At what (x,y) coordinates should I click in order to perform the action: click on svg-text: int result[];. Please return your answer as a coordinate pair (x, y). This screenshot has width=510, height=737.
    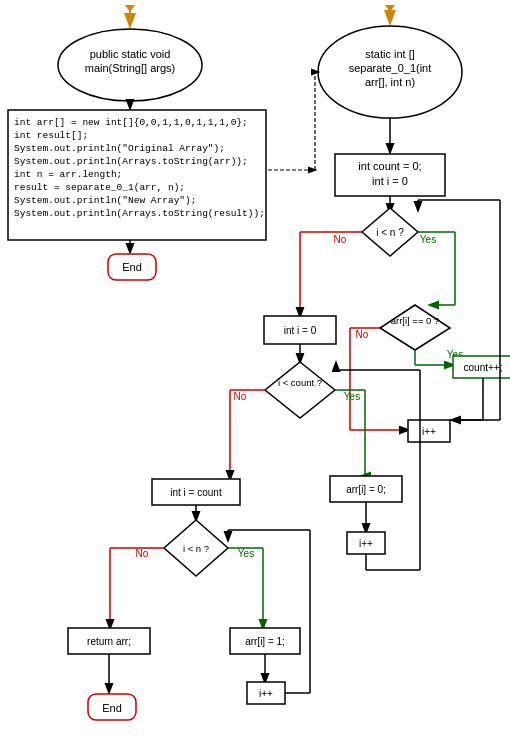
    Looking at the image, I should click on (51, 136).